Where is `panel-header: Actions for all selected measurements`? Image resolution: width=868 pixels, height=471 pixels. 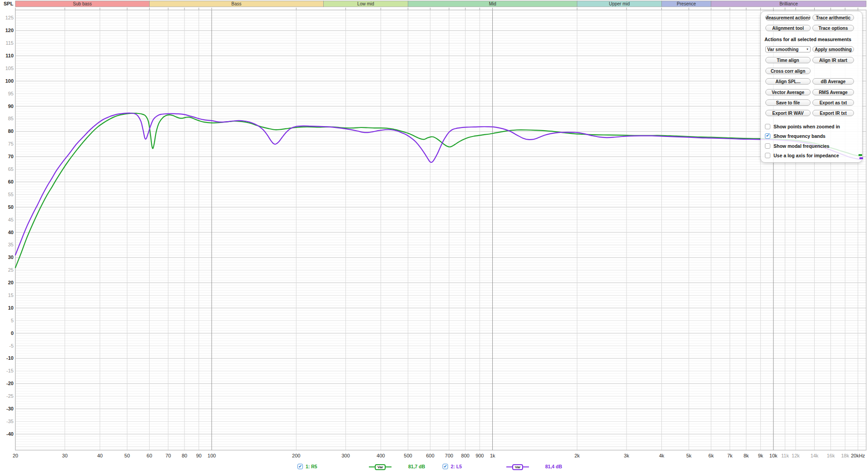
panel-header: Actions for all selected measurements is located at coordinates (812, 39).